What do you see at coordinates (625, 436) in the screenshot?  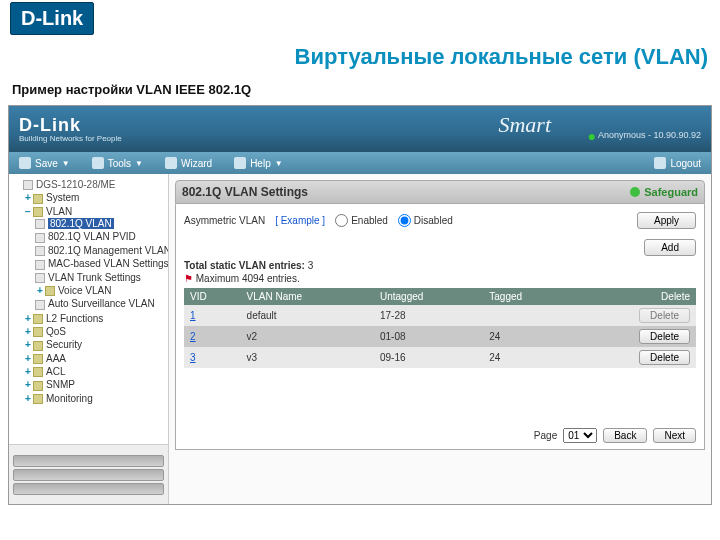 I see `pager-back-button: Back` at bounding box center [625, 436].